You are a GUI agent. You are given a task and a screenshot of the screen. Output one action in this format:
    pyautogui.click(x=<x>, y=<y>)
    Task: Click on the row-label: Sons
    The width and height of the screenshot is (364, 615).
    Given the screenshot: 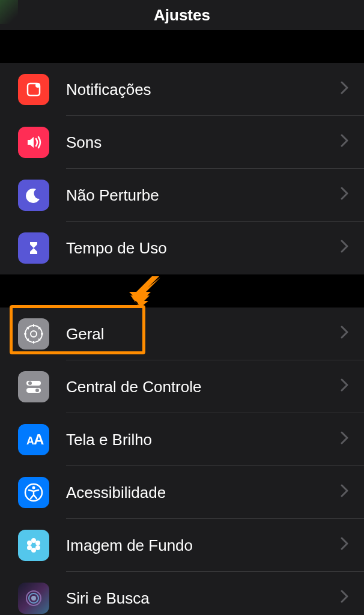 What is the action you would take?
    pyautogui.click(x=203, y=143)
    